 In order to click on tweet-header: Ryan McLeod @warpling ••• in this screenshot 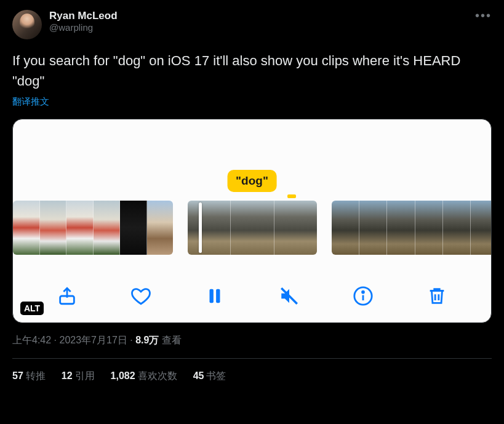, I will do `click(252, 25)`.